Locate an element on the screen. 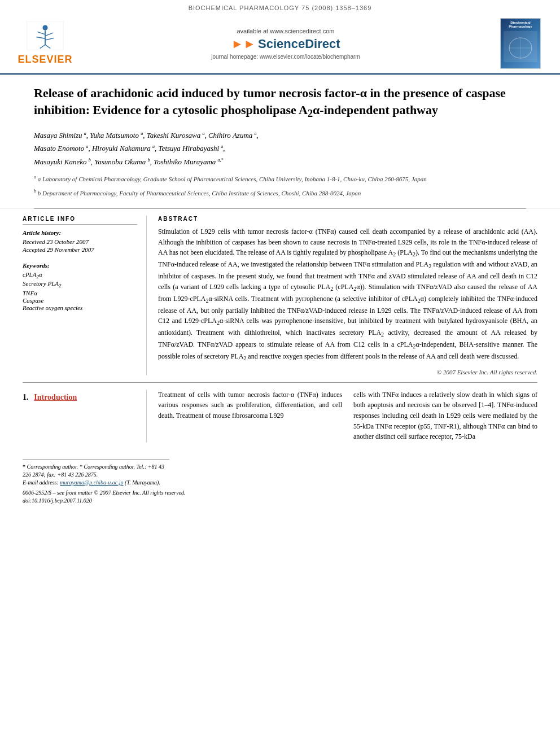 Image resolution: width=560 pixels, height=747 pixels. elsevier-wordmark: ELSEVIER is located at coordinates (45, 60).